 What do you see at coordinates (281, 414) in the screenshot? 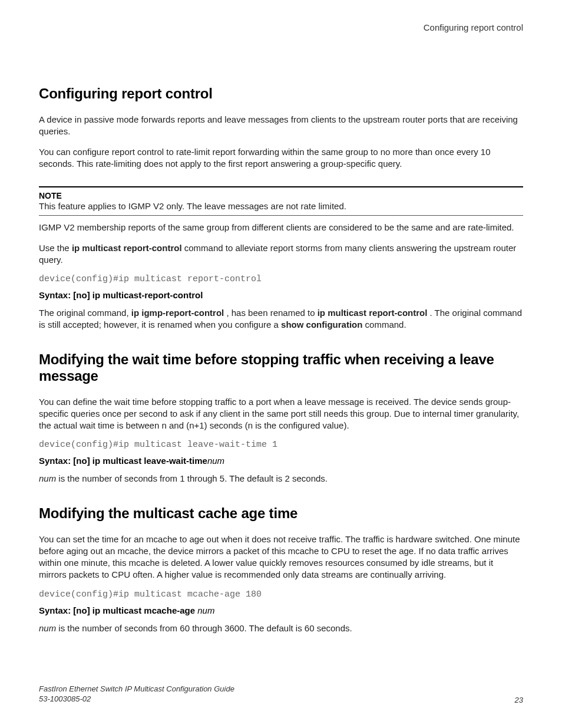
I see `body-text: You can define the wait time before stop…` at bounding box center [281, 414].